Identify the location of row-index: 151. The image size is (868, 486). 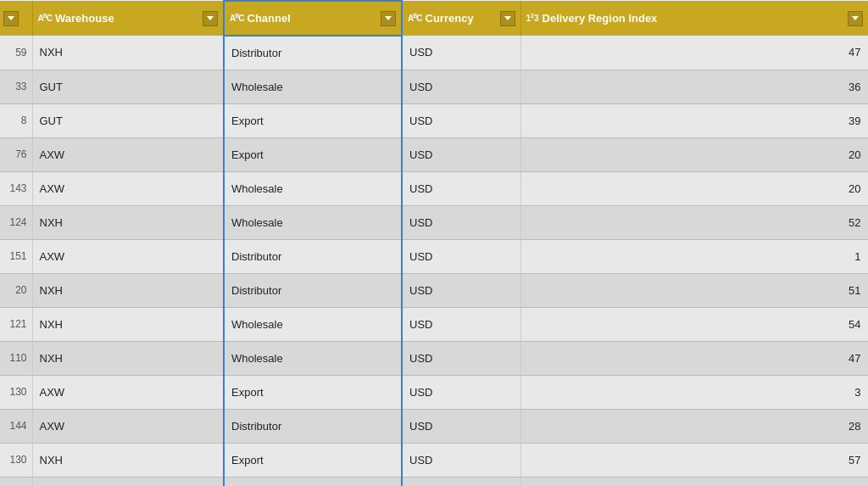
(16, 256).